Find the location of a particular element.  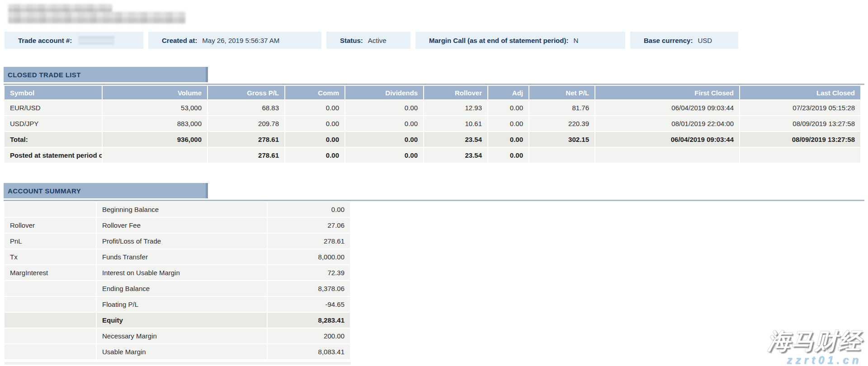

cell-name: Beginning Balance is located at coordinates (182, 210).